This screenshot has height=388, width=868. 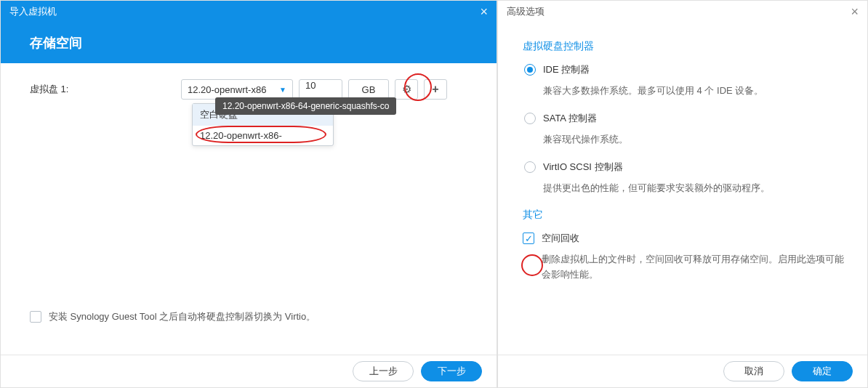 What do you see at coordinates (683, 12) in the screenshot?
I see `advanced-titlebar: 高级选项 ×` at bounding box center [683, 12].